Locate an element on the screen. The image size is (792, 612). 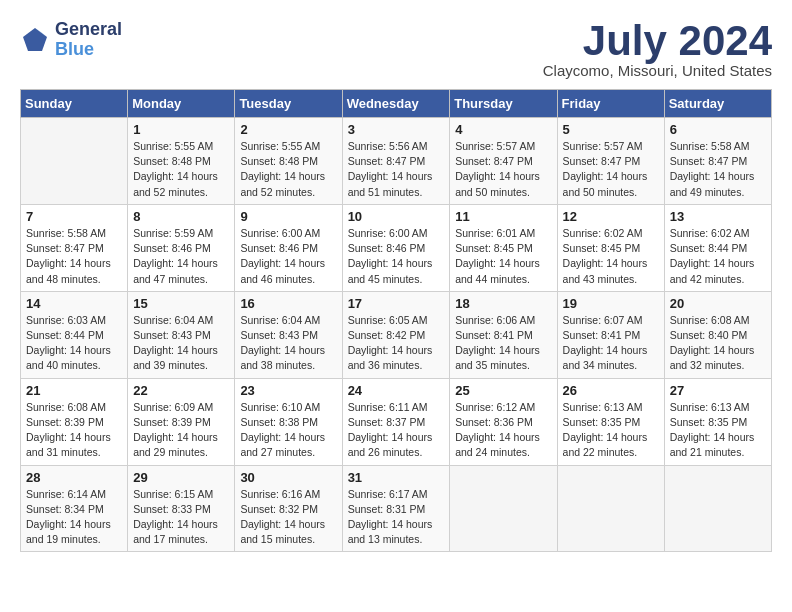
calendar-cell: 13Sunrise: 6:02 AM Sunset: 8:44 PM Dayli… is located at coordinates (718, 248).